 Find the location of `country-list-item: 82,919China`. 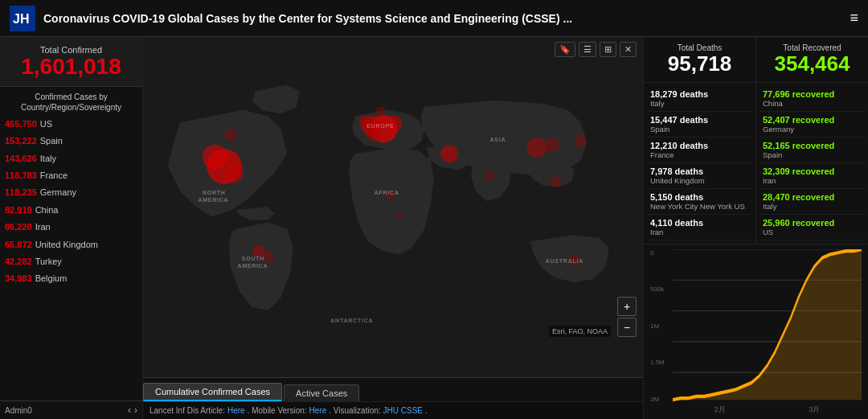

country-list-item: 82,919China is located at coordinates (71, 211).